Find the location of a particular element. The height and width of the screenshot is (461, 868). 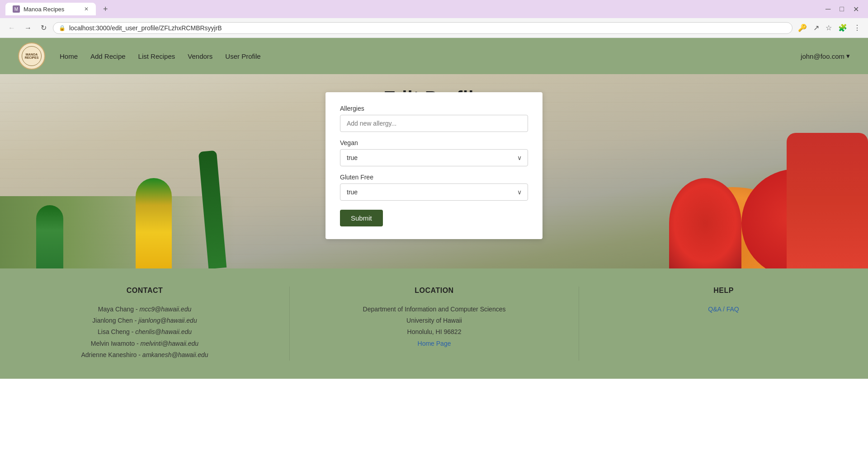

location-details: Department of Information and Computer S… is located at coordinates (434, 326).